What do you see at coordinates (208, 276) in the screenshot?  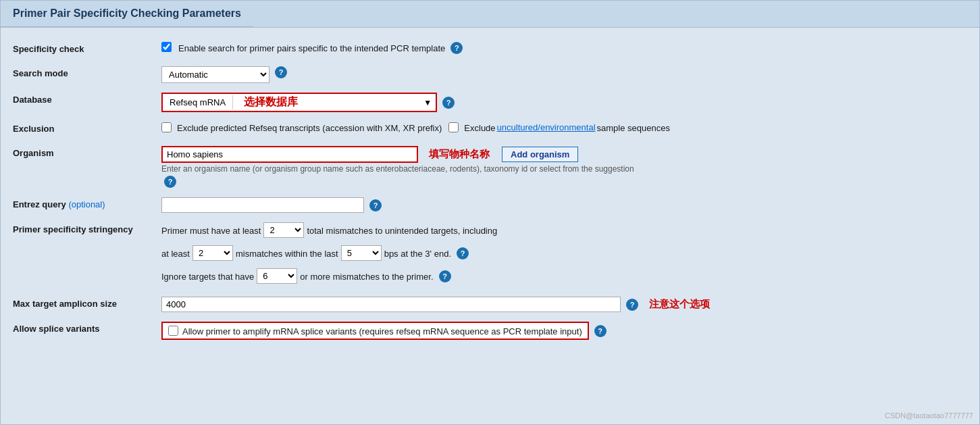 I see `stringency-line3-prefix: Ignore targets that have` at bounding box center [208, 276].